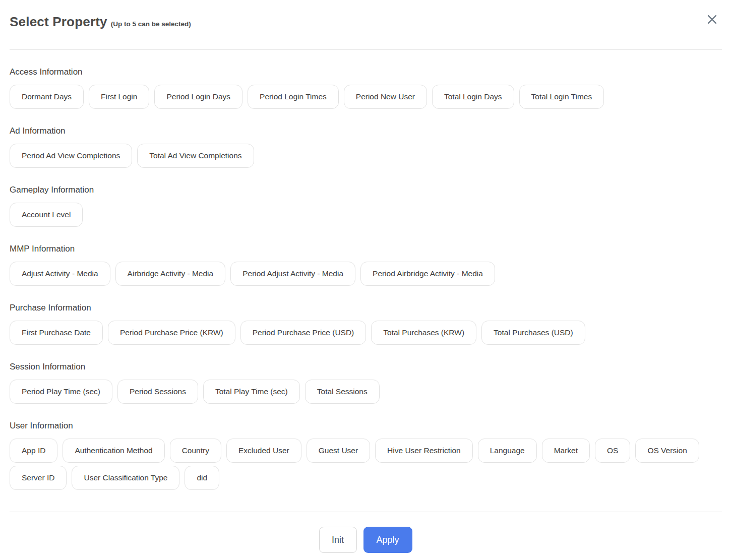  I want to click on modal-header: Select Property(Up to 5 can be selected), so click(366, 16).